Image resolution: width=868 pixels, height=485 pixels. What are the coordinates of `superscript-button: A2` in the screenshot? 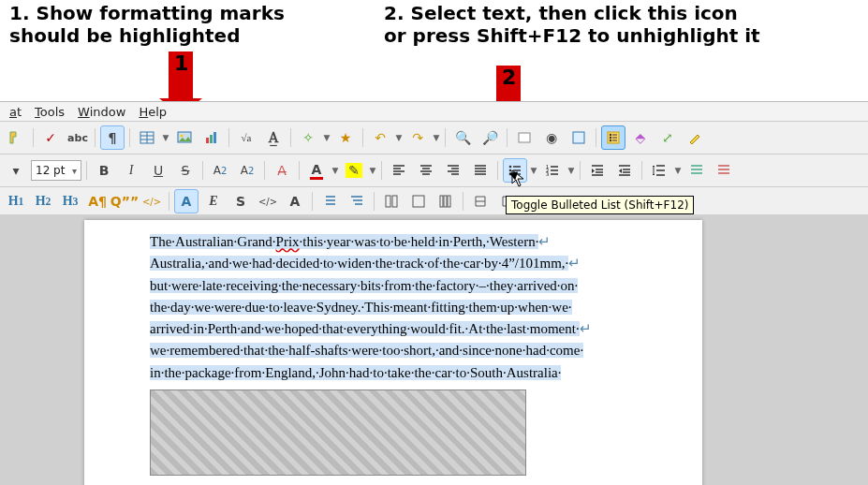 It's located at (220, 170).